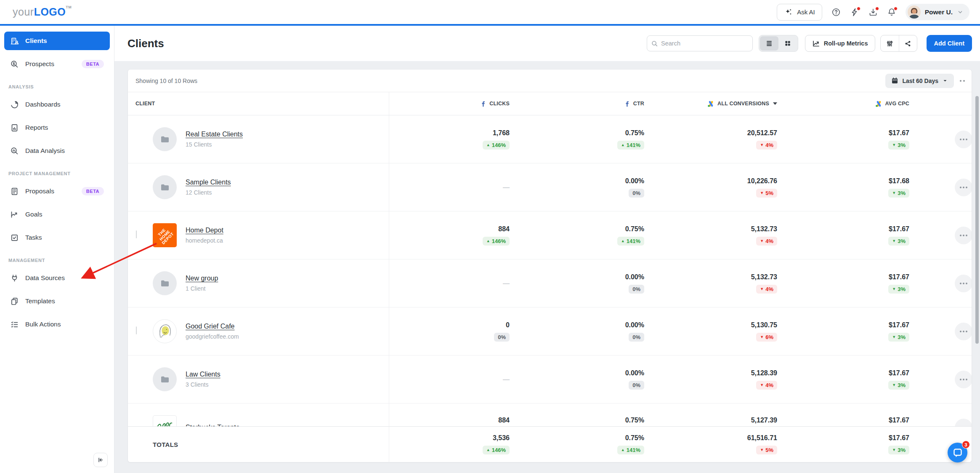 The height and width of the screenshot is (473, 980). I want to click on sidebar-item-clients: Clients, so click(57, 41).